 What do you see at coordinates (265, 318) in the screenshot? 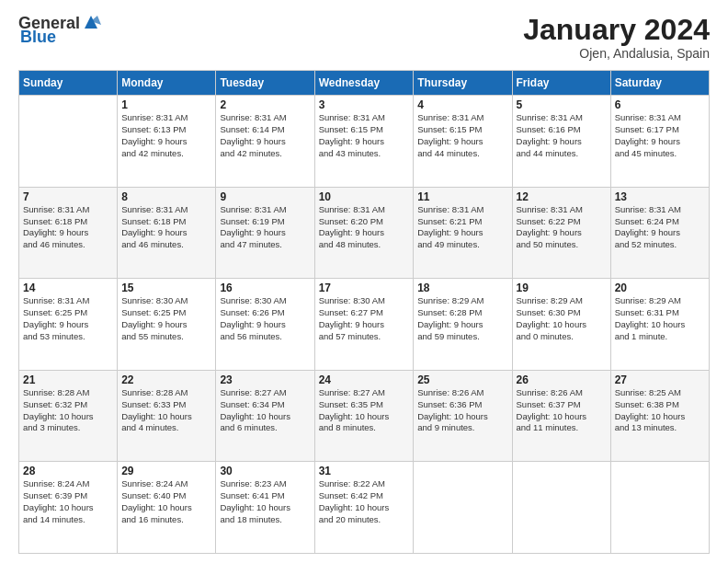
I see `day-info: Sunrise: 8:30 AM Sunset: 6:26 PM Dayligh…` at bounding box center [265, 318].